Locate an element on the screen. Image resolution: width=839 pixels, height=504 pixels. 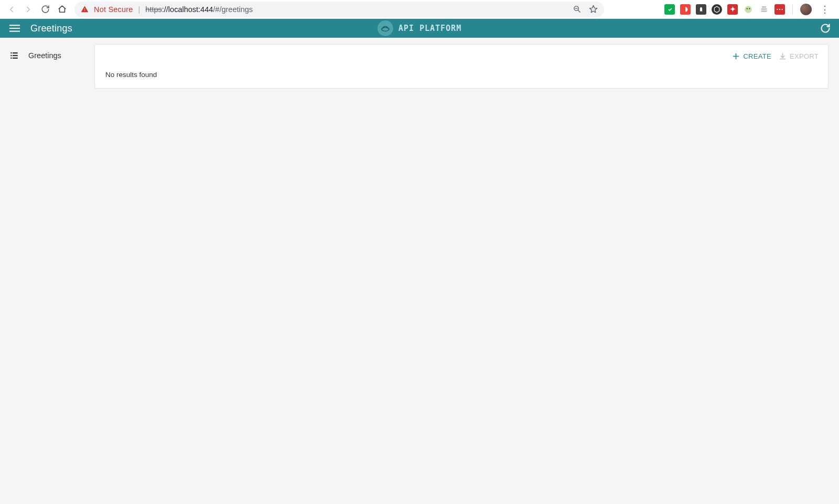
refresh-button is located at coordinates (825, 28).